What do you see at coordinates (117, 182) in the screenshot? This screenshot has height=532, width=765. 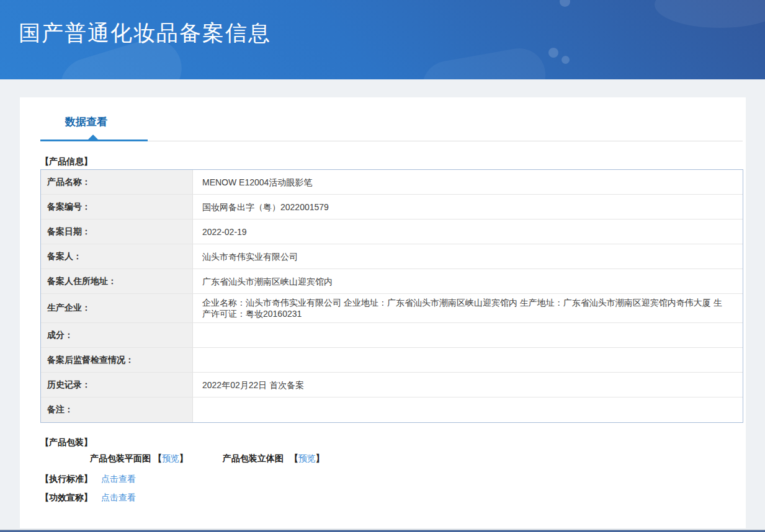 I see `field-label: 产品名称：` at bounding box center [117, 182].